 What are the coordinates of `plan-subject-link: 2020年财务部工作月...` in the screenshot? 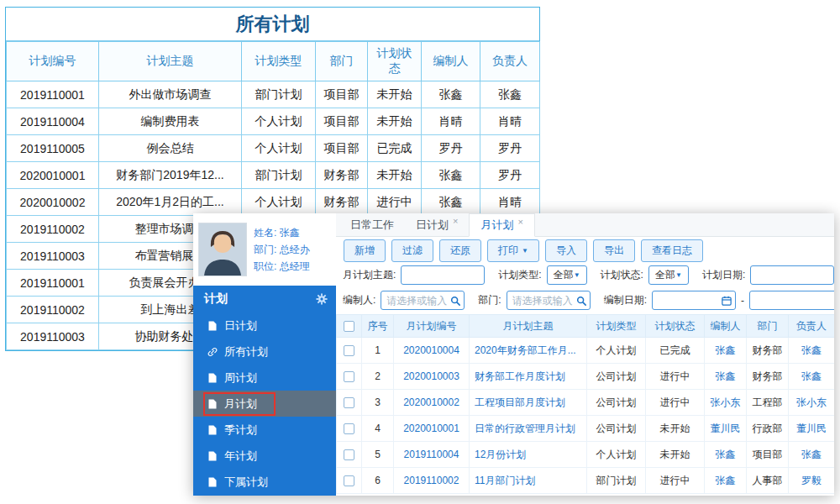 It's located at (526, 350).